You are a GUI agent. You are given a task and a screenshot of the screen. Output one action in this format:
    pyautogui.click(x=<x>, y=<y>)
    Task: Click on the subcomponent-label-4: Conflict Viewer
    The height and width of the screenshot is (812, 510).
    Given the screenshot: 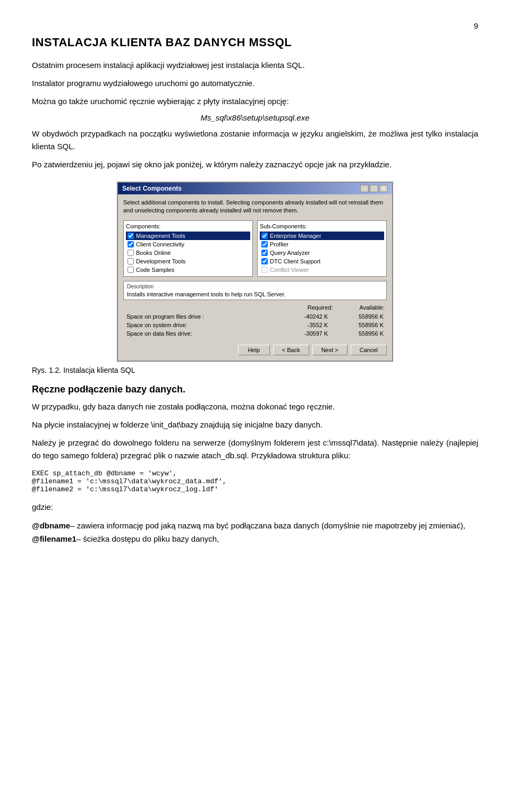 What is the action you would take?
    pyautogui.click(x=289, y=270)
    